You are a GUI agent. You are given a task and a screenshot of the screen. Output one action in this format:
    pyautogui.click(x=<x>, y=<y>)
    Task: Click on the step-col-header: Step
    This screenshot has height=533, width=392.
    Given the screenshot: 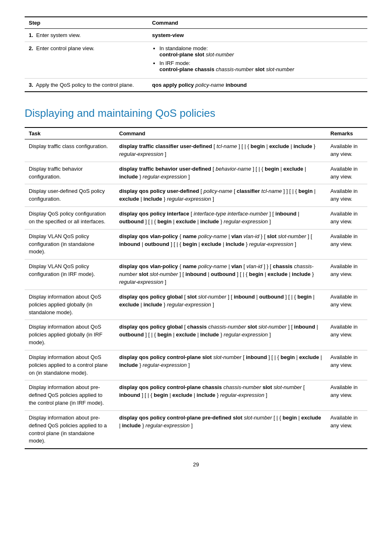 What is the action you would take?
    pyautogui.click(x=86, y=23)
    